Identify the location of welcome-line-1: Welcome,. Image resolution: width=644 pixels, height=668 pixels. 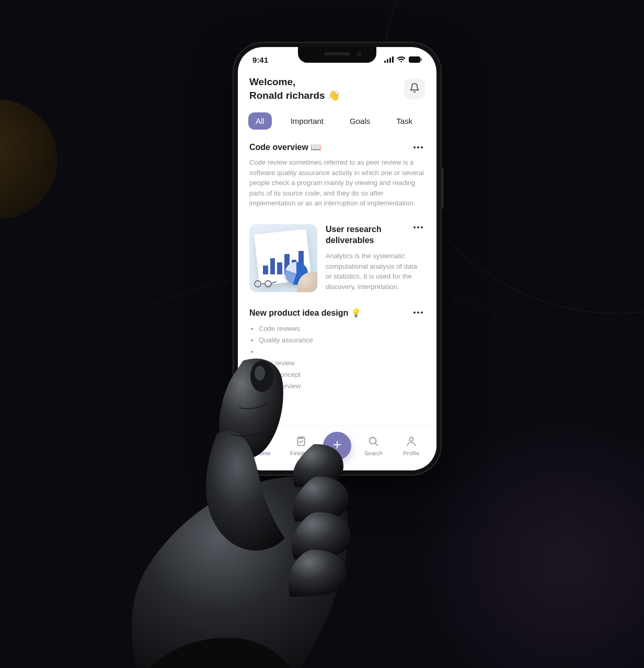
(295, 82).